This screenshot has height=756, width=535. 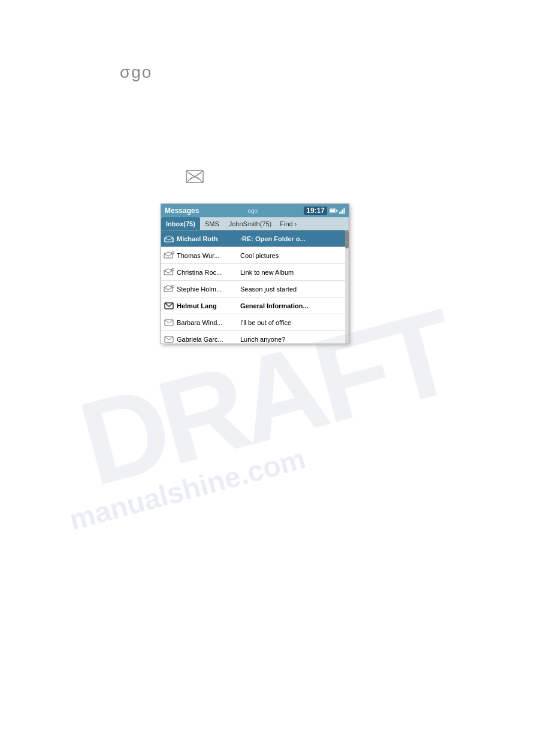 What do you see at coordinates (207, 272) in the screenshot?
I see `message-sender: Christina Roc...` at bounding box center [207, 272].